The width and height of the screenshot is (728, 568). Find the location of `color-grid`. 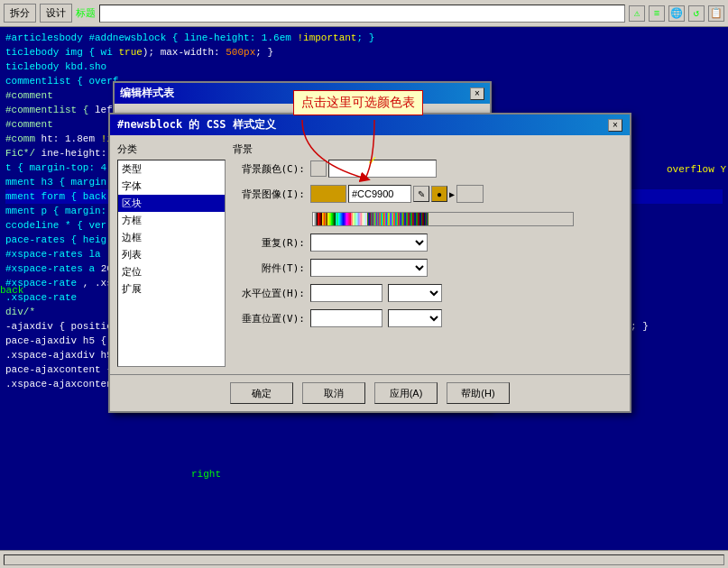

color-grid is located at coordinates (443, 219).